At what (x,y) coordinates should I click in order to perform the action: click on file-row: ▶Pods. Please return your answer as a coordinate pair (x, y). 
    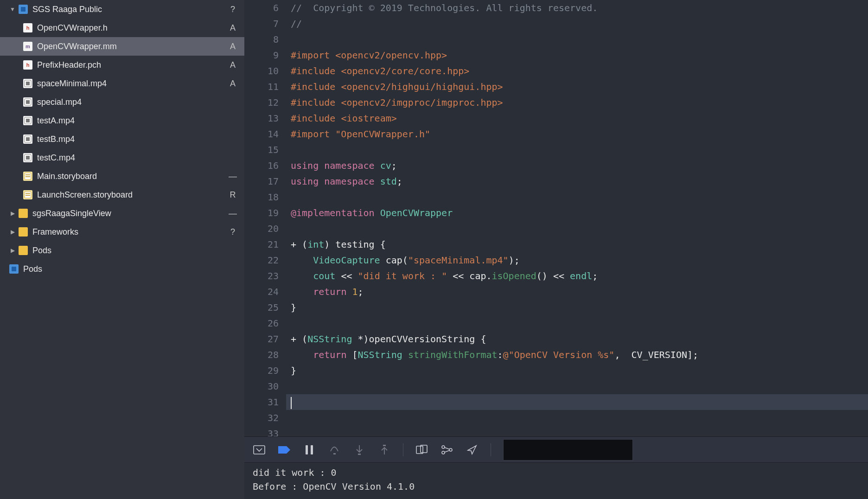
    Looking at the image, I should click on (122, 250).